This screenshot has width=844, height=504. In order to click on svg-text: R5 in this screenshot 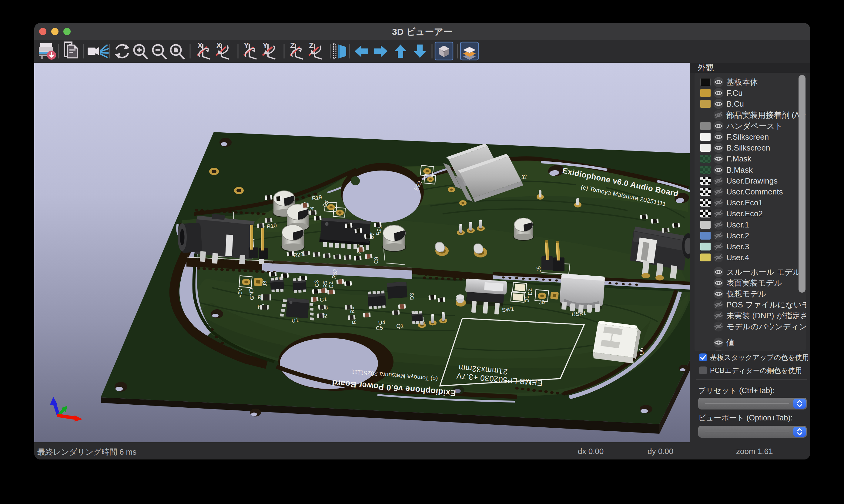, I will do `click(325, 284)`.